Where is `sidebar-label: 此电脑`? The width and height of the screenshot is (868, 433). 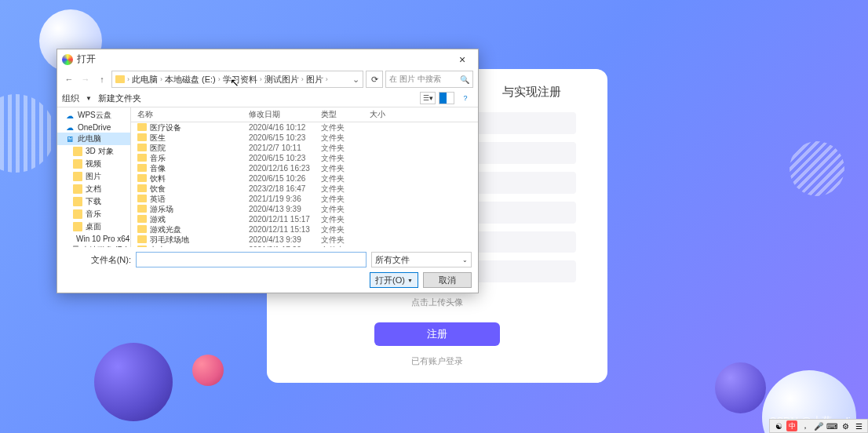
sidebar-label: 此电脑 is located at coordinates (89, 139).